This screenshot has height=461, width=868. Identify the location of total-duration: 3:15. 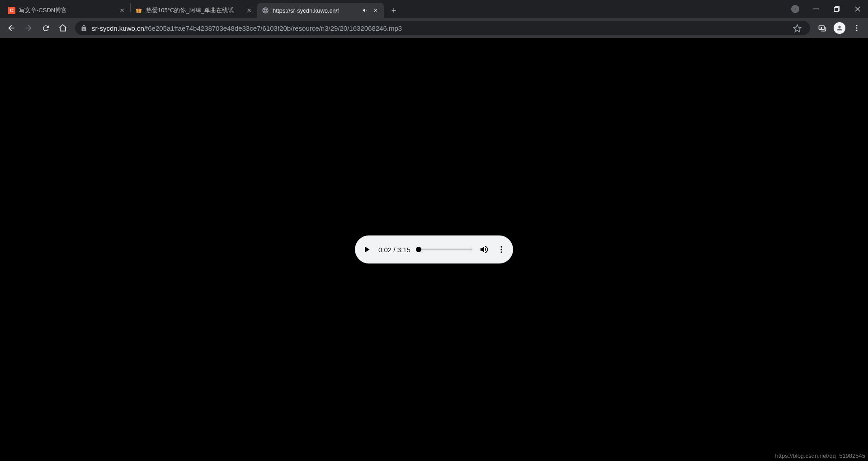
(404, 249).